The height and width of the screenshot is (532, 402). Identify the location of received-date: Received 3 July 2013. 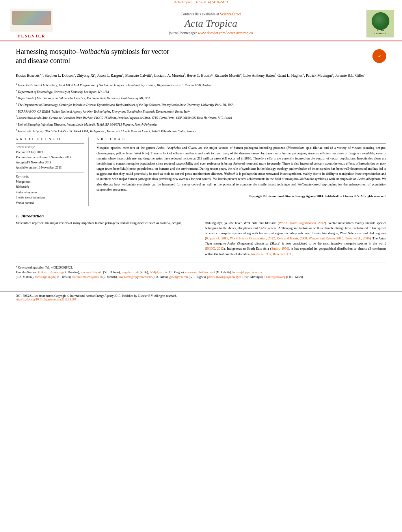
(50, 153).